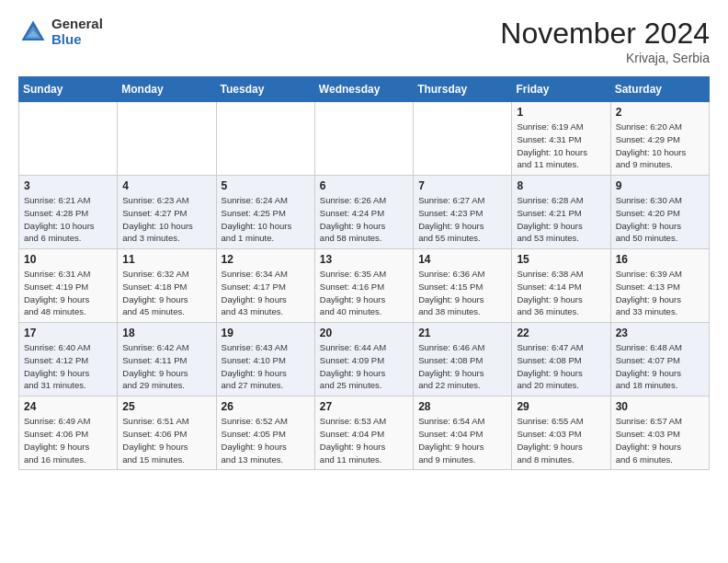 The width and height of the screenshot is (728, 563). I want to click on cell-w2-d3: 13Sunrise: 6:35 AM Sunset: 4:16 PM Dayli…, so click(364, 286).